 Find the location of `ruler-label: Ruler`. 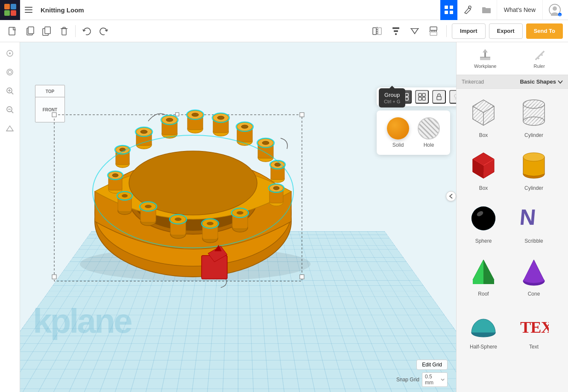

ruler-label: Ruler is located at coordinates (539, 66).